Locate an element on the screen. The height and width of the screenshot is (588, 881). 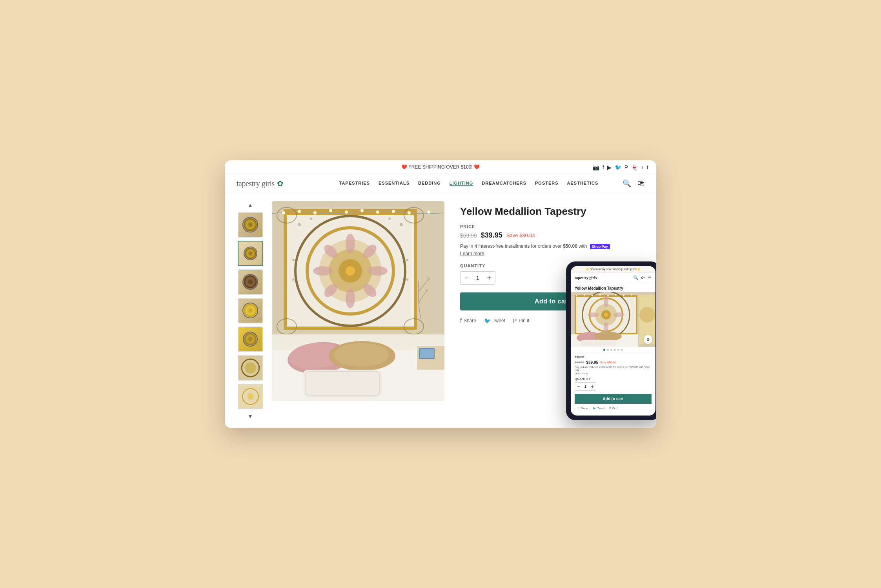
share-facebook-button: f Share is located at coordinates (468, 321).